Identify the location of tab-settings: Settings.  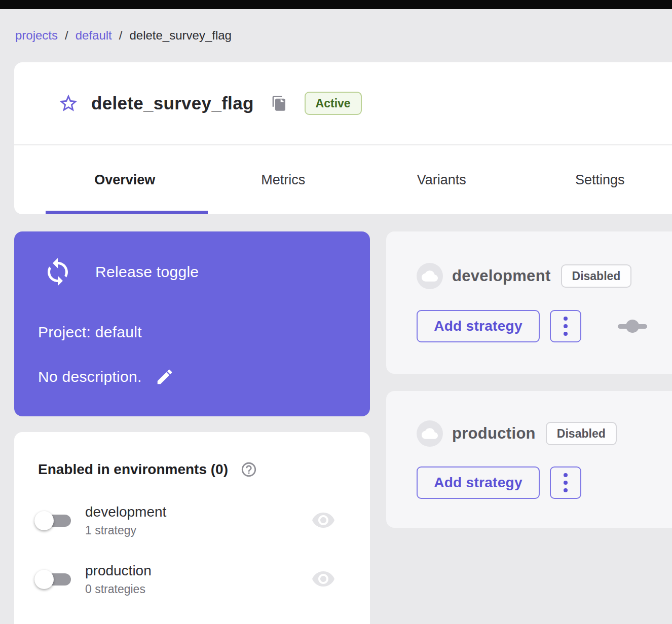
(596, 180).